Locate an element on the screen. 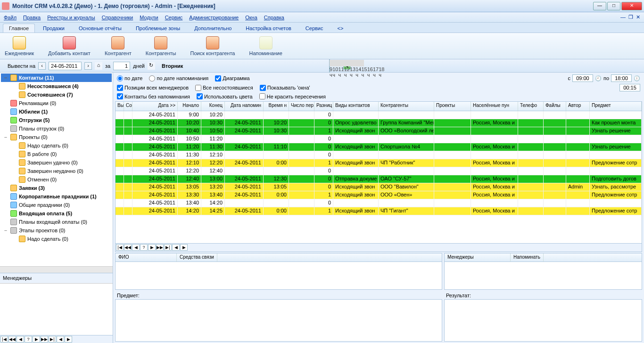  nav-button: ◀◀ is located at coordinates (128, 247).